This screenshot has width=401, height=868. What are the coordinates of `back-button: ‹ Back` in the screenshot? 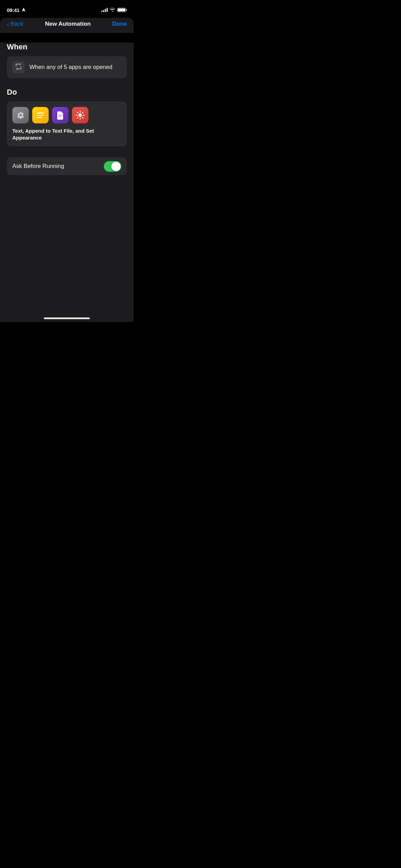 It's located at (15, 24).